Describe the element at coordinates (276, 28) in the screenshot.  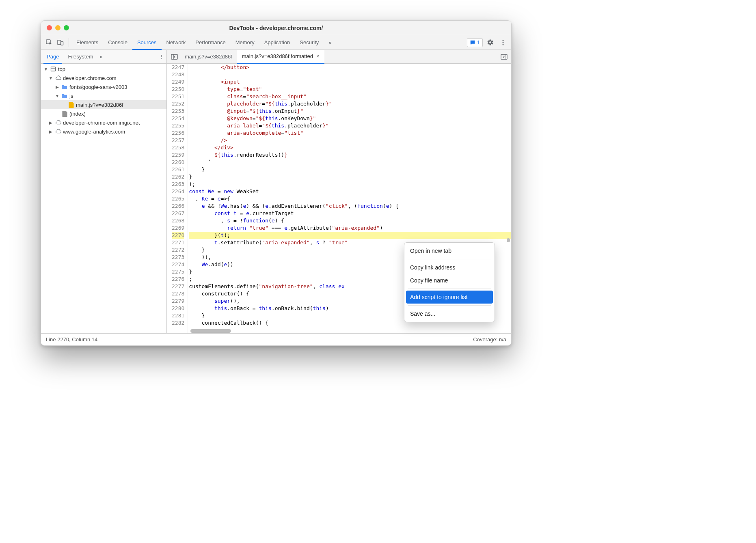
I see `titlebar: DevTools - developer.chrome.com/` at that location.